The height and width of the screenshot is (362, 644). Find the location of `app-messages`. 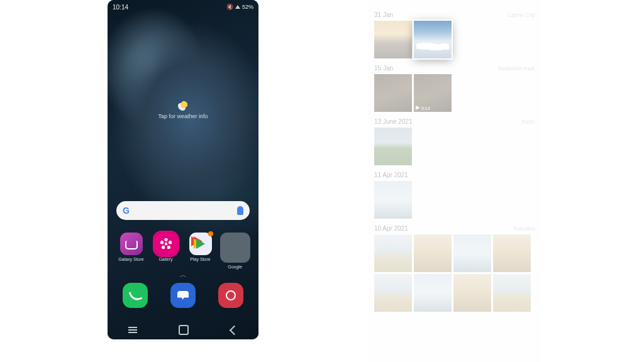

app-messages is located at coordinates (183, 295).